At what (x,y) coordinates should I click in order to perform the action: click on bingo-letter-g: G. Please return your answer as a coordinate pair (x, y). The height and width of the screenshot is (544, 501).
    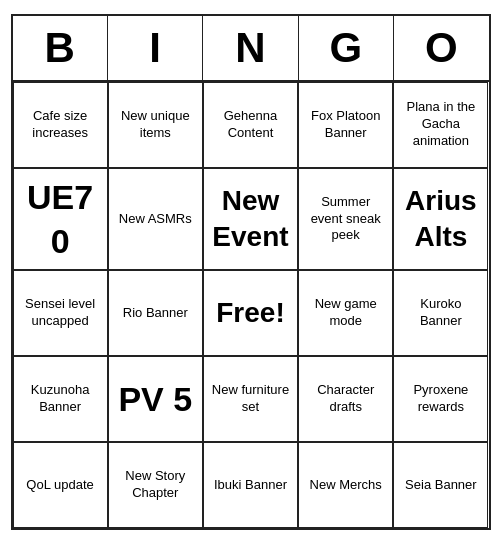
    Looking at the image, I should click on (346, 48).